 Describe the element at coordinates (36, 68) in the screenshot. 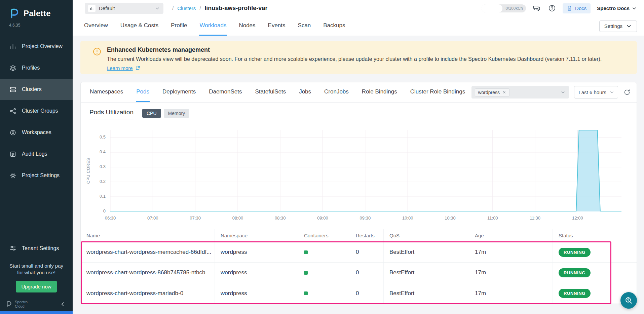

I see `sidebar-item-profiles: Profiles` at that location.